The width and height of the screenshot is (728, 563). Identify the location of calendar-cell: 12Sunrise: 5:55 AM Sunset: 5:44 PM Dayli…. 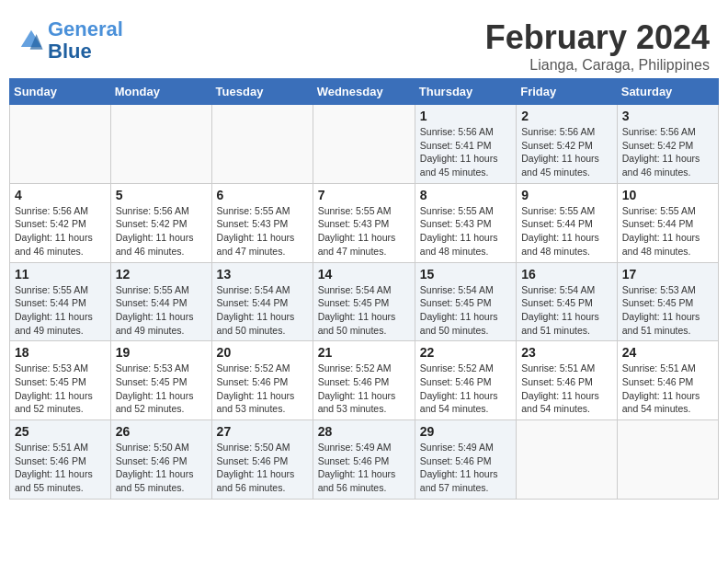
(161, 302).